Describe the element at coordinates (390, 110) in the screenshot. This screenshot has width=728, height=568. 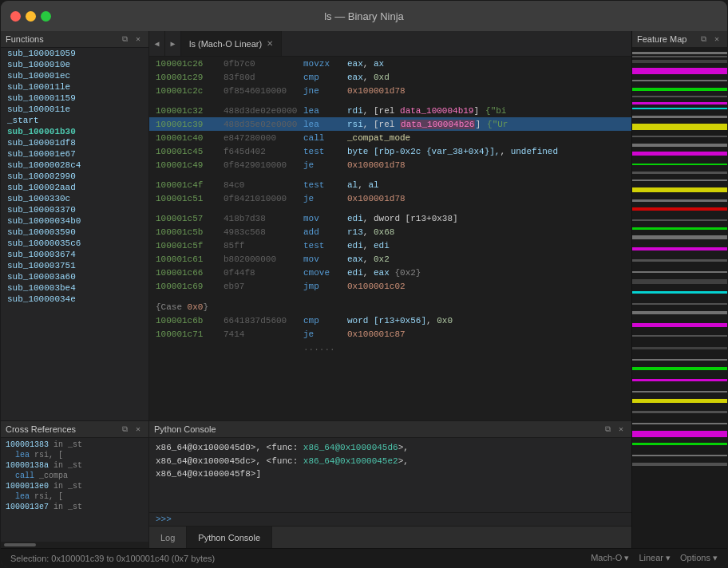
I see `asm-line: 100001c32 488d3de02e0000 lea rdi, [rel d…` at that location.